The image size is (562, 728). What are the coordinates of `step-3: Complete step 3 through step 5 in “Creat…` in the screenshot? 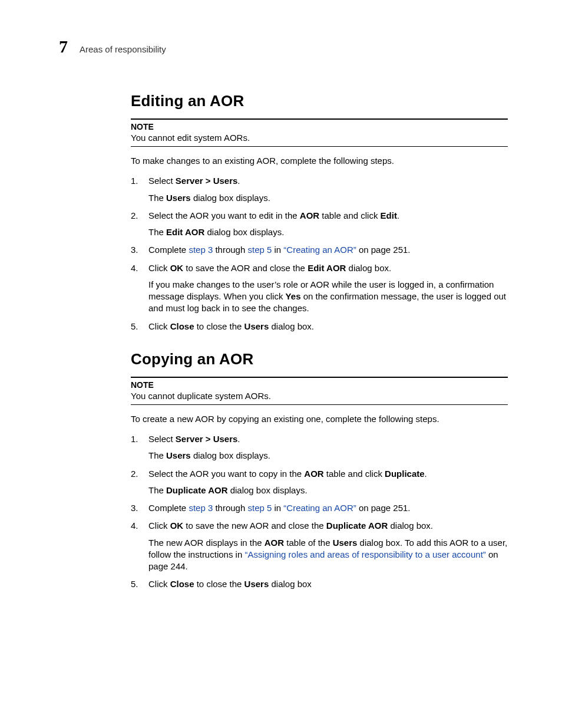 It's located at (319, 508).